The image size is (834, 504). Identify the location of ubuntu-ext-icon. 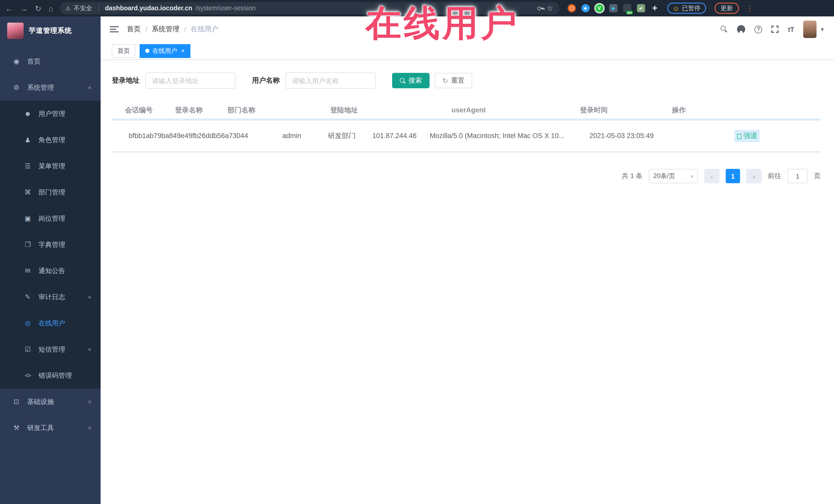
(571, 8).